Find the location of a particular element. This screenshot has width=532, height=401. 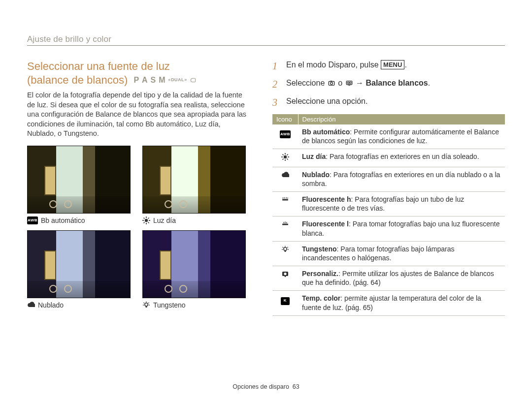

row-term: Fluorescente l is located at coordinates (325, 224).